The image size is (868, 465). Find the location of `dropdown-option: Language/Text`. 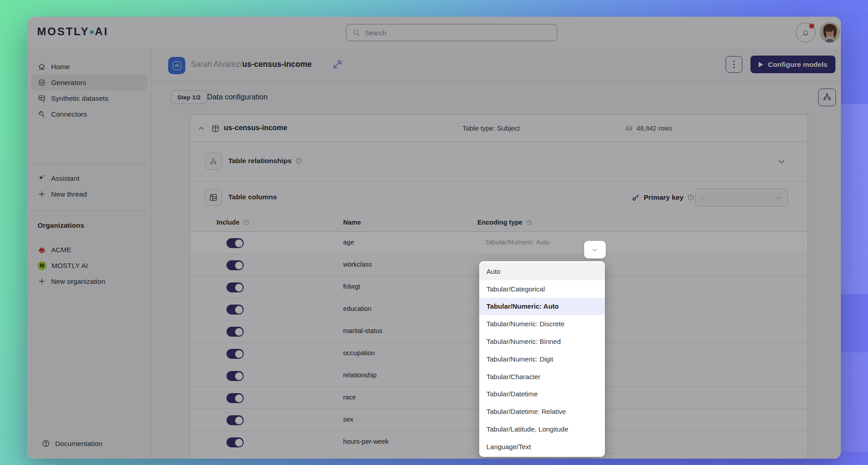

dropdown-option: Language/Text is located at coordinates (542, 446).